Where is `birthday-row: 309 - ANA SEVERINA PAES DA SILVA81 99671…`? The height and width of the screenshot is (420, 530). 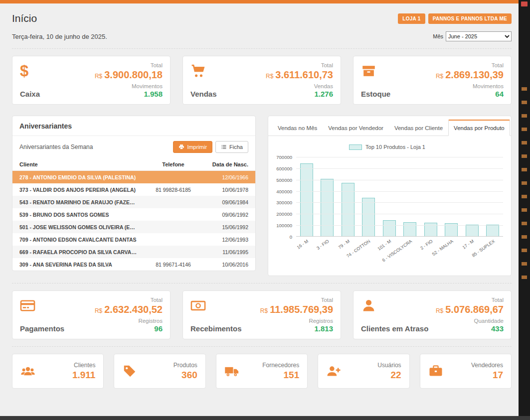
birthday-row: 309 - ANA SEVERINA PAES DA SILVA81 99671… is located at coordinates (134, 264).